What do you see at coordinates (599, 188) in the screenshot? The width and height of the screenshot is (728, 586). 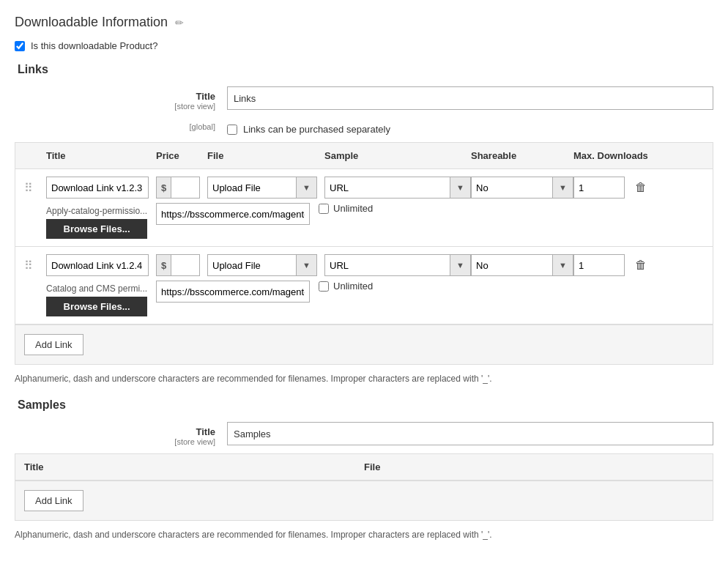 I see `row1-maxdown-input` at bounding box center [599, 188].